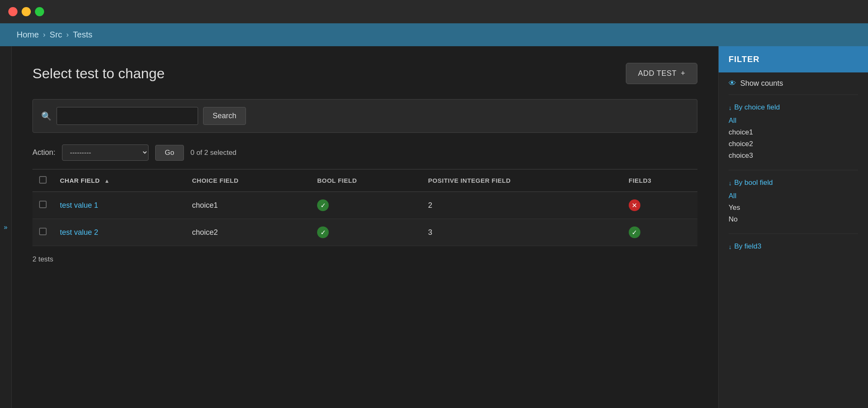 This screenshot has width=868, height=408. What do you see at coordinates (657, 73) in the screenshot?
I see `add-test-label: ADD TEST` at bounding box center [657, 73].